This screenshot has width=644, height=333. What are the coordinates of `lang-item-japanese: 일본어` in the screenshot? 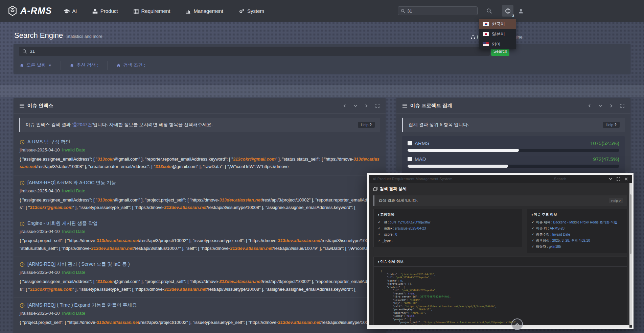 It's located at (498, 34).